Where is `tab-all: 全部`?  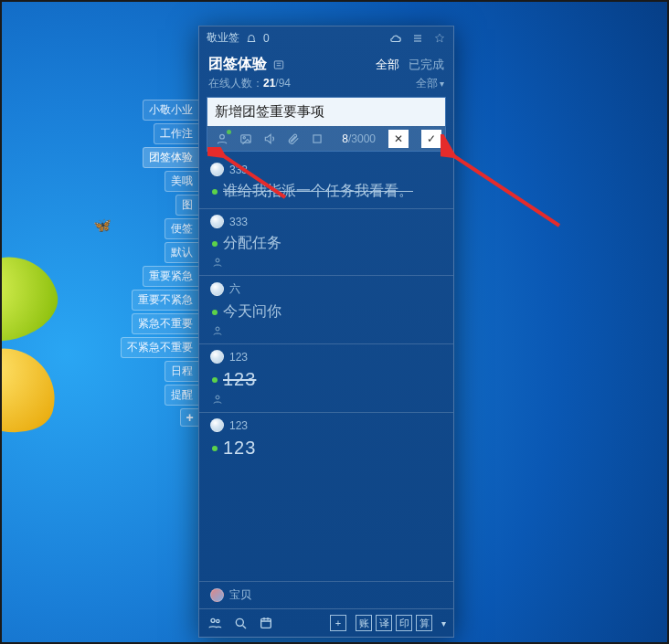 tab-all: 全部 is located at coordinates (388, 65).